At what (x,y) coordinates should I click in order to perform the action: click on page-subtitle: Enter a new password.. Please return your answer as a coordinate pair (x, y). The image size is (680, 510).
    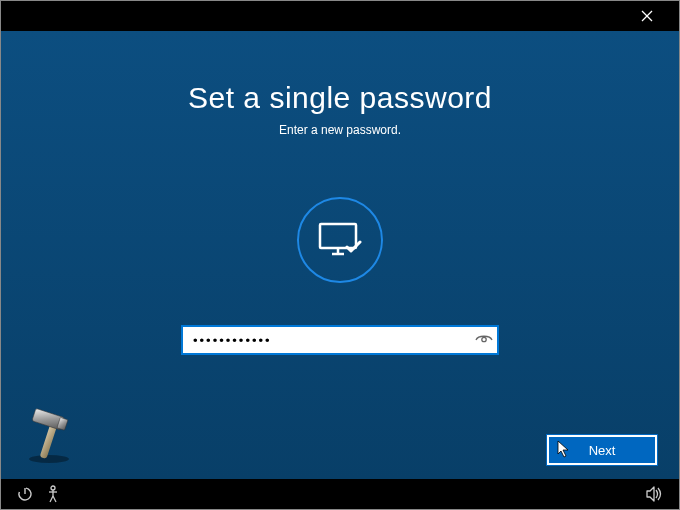
    Looking at the image, I should click on (340, 130).